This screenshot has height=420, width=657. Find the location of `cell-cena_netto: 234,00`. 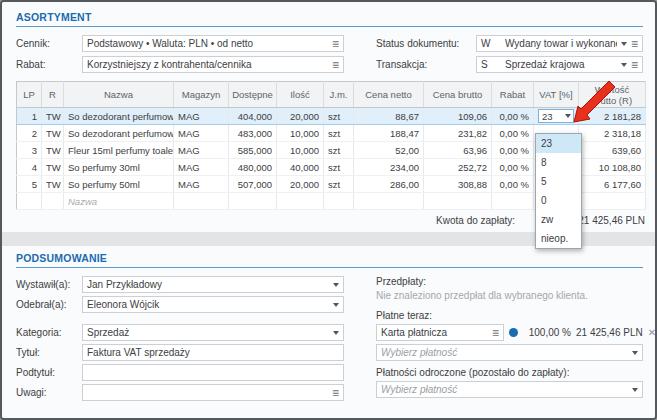

cell-cena_netto: 234,00 is located at coordinates (389, 168).